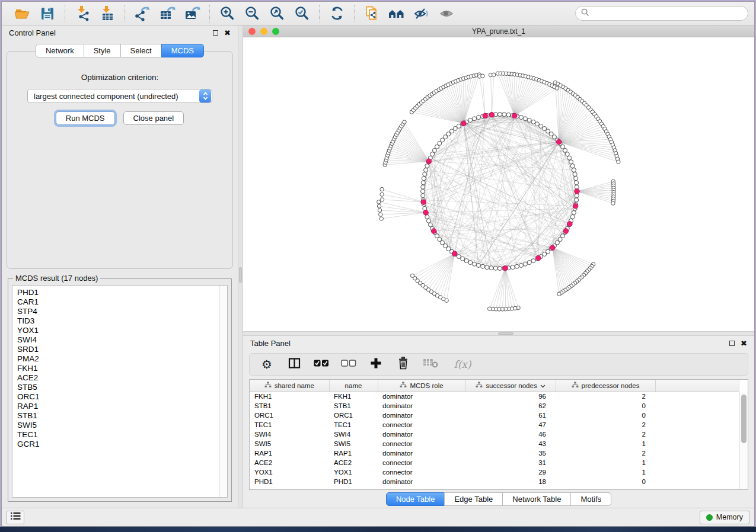  I want to click on tab-select: Select, so click(141, 51).